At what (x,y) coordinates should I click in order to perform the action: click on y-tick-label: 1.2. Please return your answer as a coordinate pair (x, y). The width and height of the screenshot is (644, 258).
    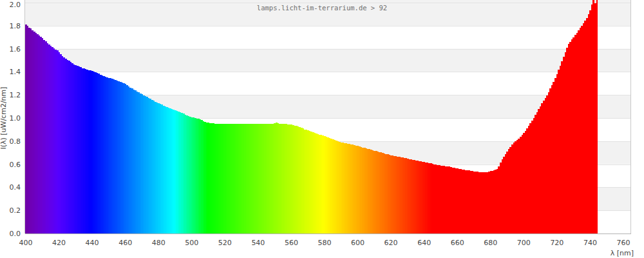
    Looking at the image, I should click on (15, 95).